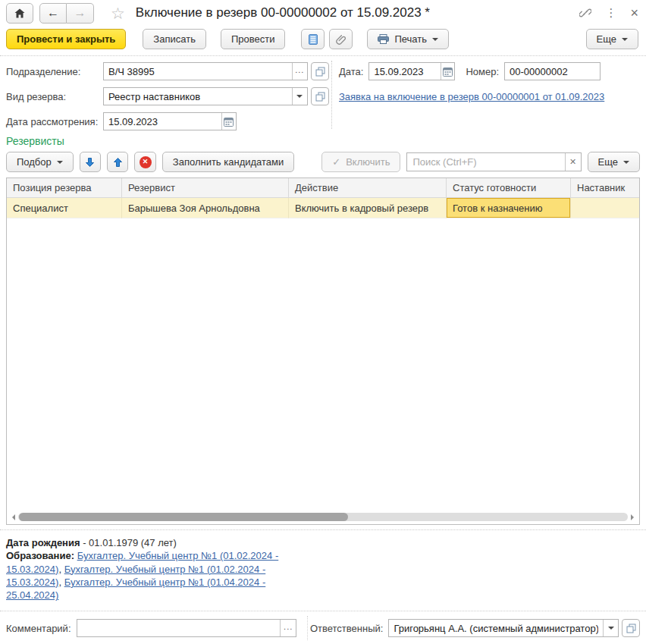 This screenshot has width=646, height=644. I want to click on titlebar: ← → ☆ Включение в резерв 00-00000002 от …, so click(323, 13).